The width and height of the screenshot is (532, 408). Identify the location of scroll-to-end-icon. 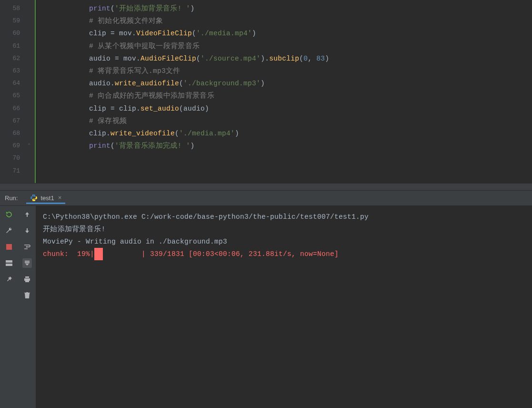
(27, 263).